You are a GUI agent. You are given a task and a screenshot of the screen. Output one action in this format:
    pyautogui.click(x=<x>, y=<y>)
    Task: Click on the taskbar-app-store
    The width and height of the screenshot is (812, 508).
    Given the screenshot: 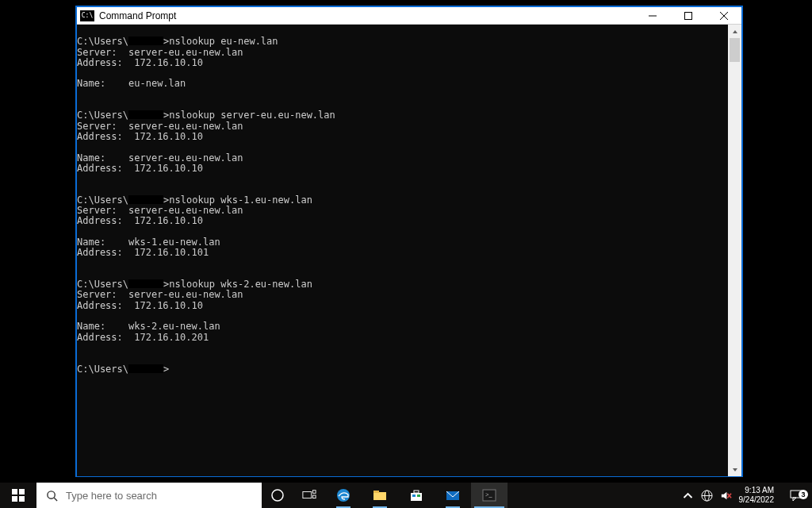 What is the action you would take?
    pyautogui.click(x=416, y=495)
    